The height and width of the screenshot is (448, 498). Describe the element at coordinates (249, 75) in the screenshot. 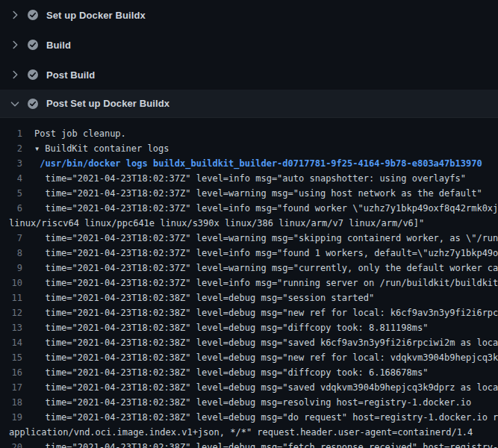

I see `step-header: Post Build` at that location.